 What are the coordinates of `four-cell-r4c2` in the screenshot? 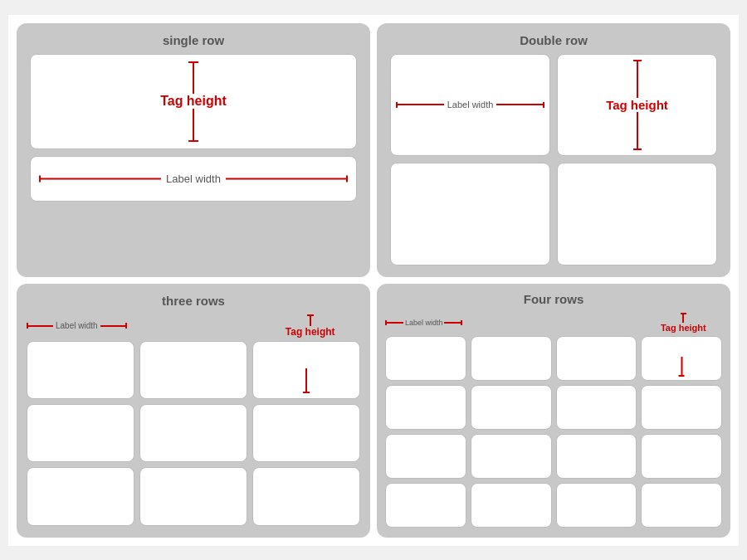 It's located at (511, 505).